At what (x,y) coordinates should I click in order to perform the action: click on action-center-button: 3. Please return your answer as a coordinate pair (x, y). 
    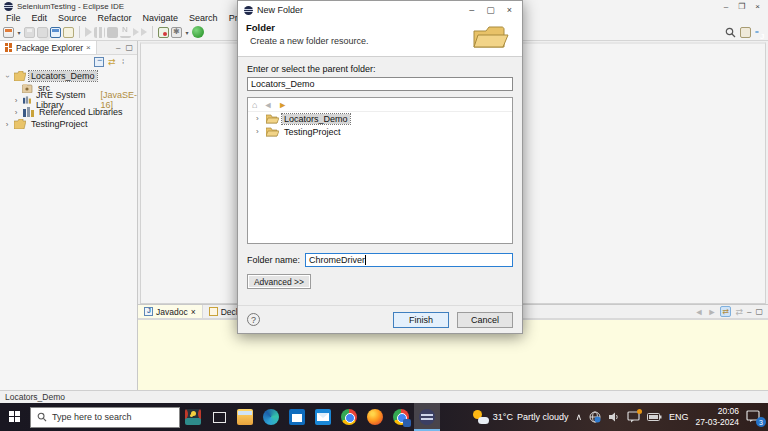
    Looking at the image, I should click on (754, 417).